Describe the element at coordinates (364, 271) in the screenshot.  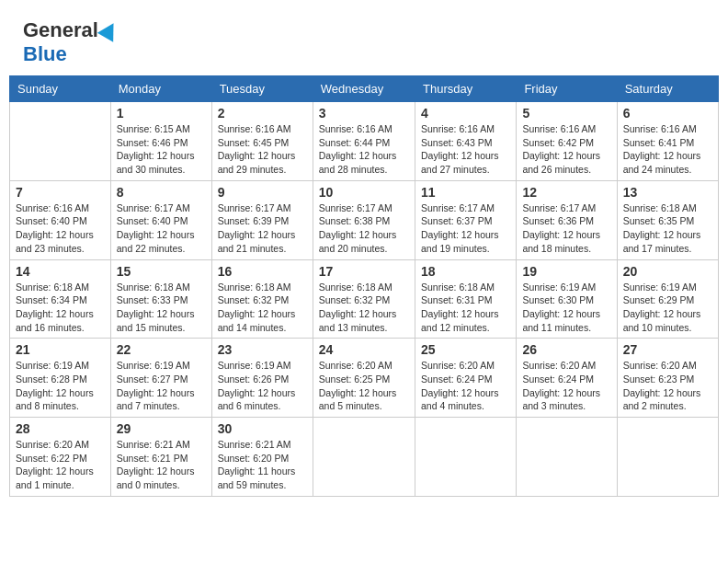
I see `day-number: 17` at that location.